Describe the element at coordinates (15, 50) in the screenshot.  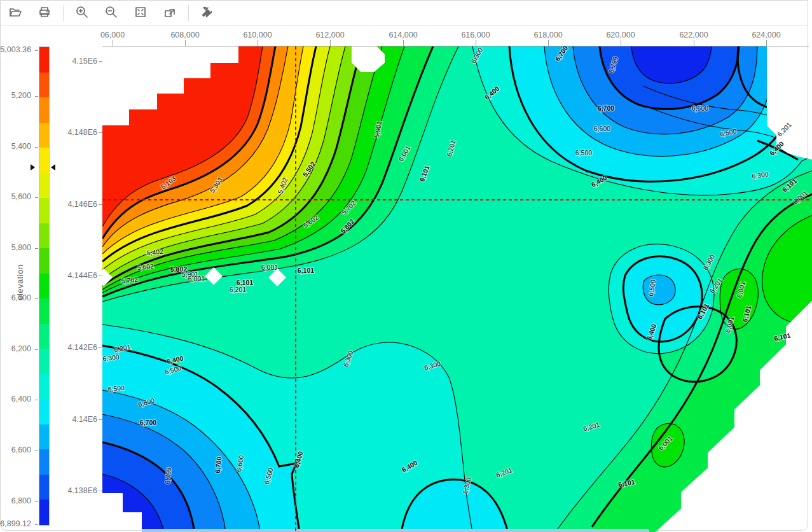
I see `colorbar-tick-label: 5,003.36` at that location.